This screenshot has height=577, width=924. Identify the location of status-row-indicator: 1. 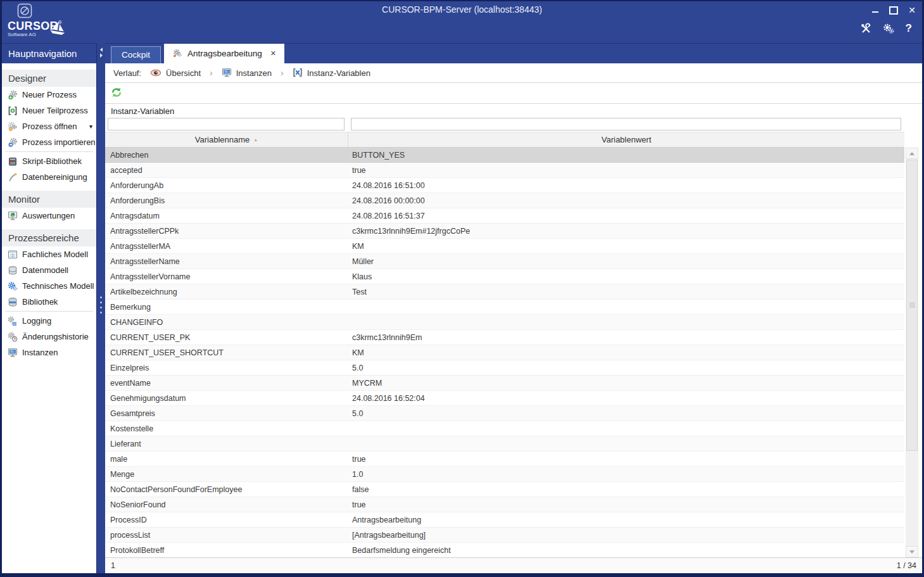
(113, 566).